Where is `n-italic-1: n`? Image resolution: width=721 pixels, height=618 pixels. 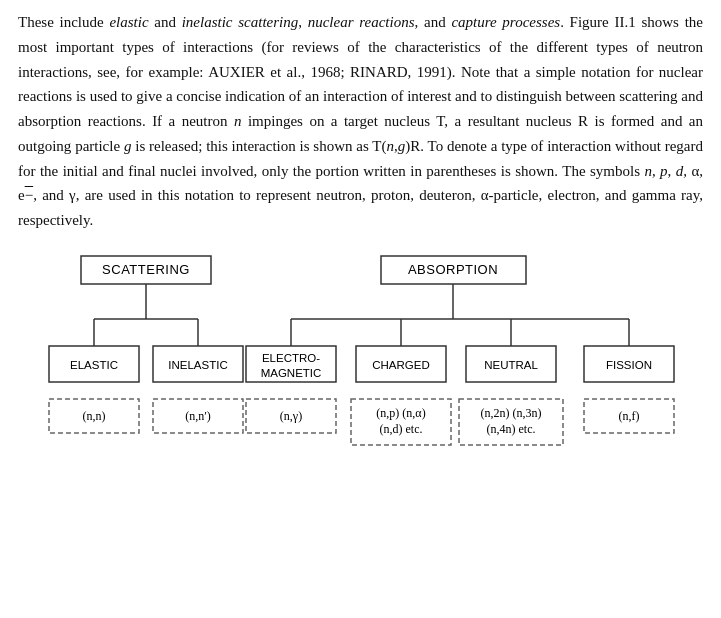 n-italic-1: n is located at coordinates (238, 121).